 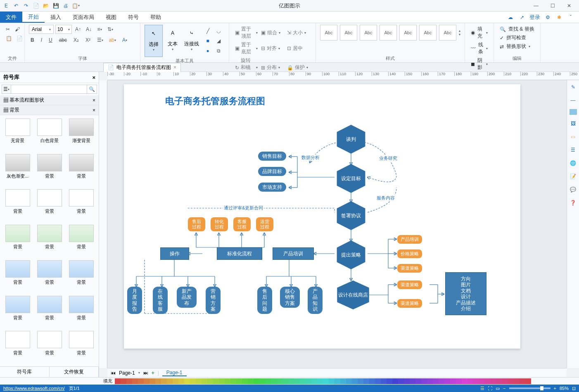 I want to click on doc-tab-active: 📄 电子商务托管服务流程图 ×, so click(x=142, y=67).